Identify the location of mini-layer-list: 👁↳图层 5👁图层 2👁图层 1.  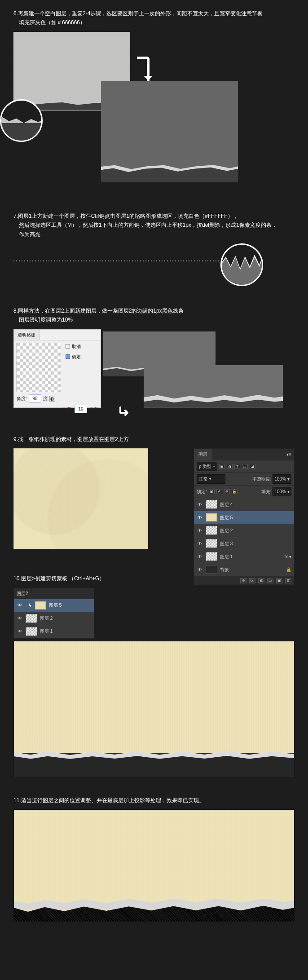
(54, 619).